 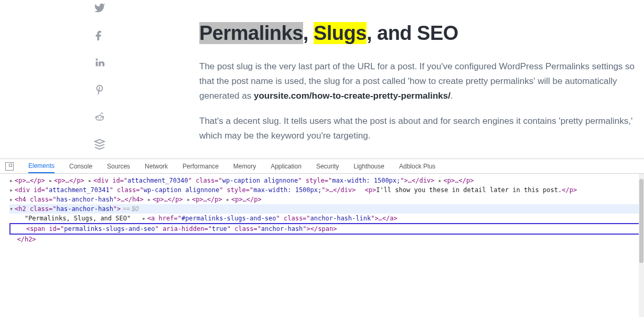 What do you see at coordinates (327, 209) in the screenshot?
I see `selected-dom-node: ▾<h2 class="has-anchor-hash"> == $0` at bounding box center [327, 209].